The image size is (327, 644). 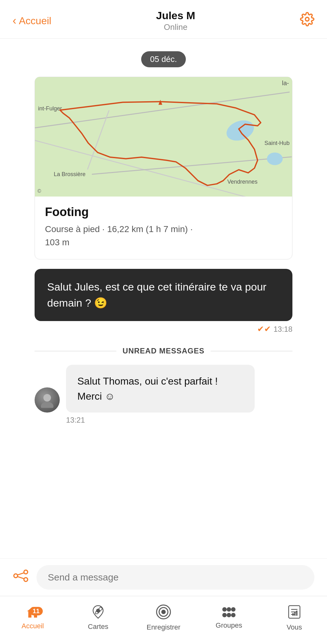 I want to click on sent-message-time: ✔✔ 13:18, so click(x=275, y=329).